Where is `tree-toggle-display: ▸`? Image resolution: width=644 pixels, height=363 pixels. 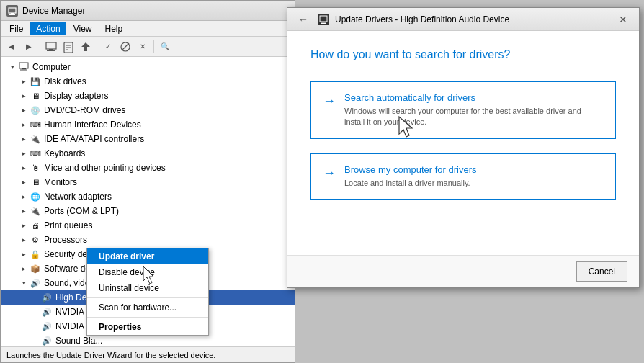 tree-toggle-display: ▸ is located at coordinates (24, 96).